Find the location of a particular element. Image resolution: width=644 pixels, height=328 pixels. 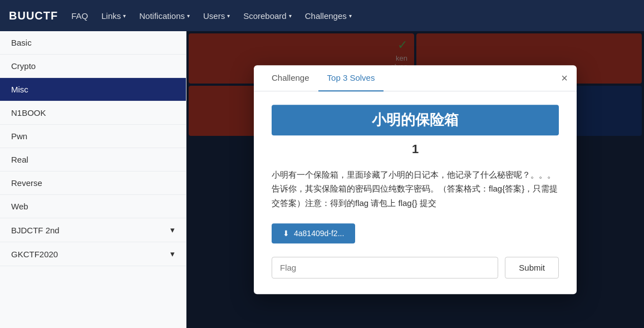

sidebar-item-reverse: Reverse is located at coordinates (93, 183).